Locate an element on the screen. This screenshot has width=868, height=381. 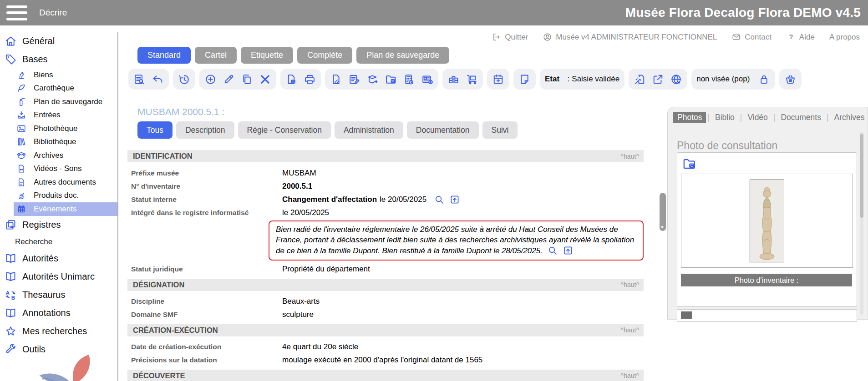
sidebar-item: Archives is located at coordinates (59, 155).